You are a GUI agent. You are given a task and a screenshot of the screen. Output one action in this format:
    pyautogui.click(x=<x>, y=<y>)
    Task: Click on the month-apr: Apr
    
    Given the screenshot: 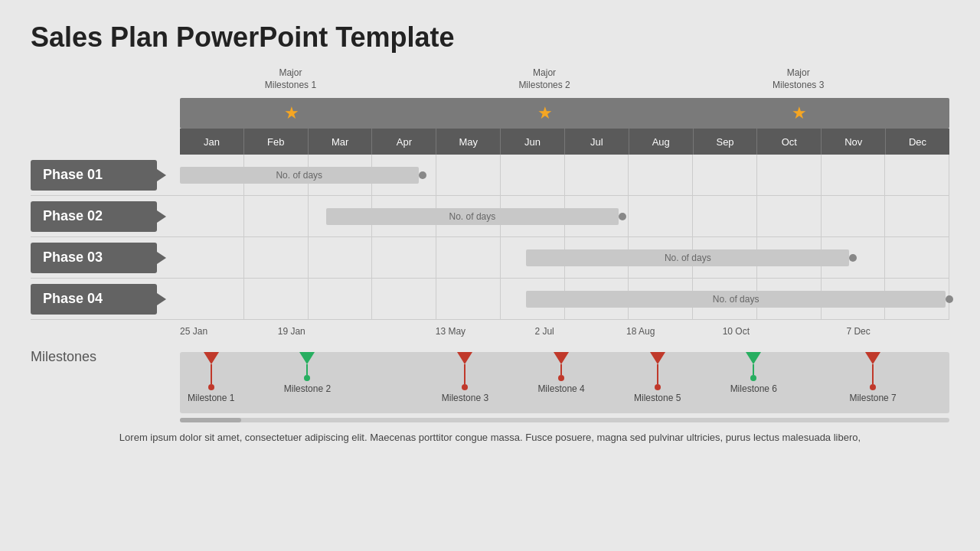 What is the action you would take?
    pyautogui.click(x=404, y=142)
    